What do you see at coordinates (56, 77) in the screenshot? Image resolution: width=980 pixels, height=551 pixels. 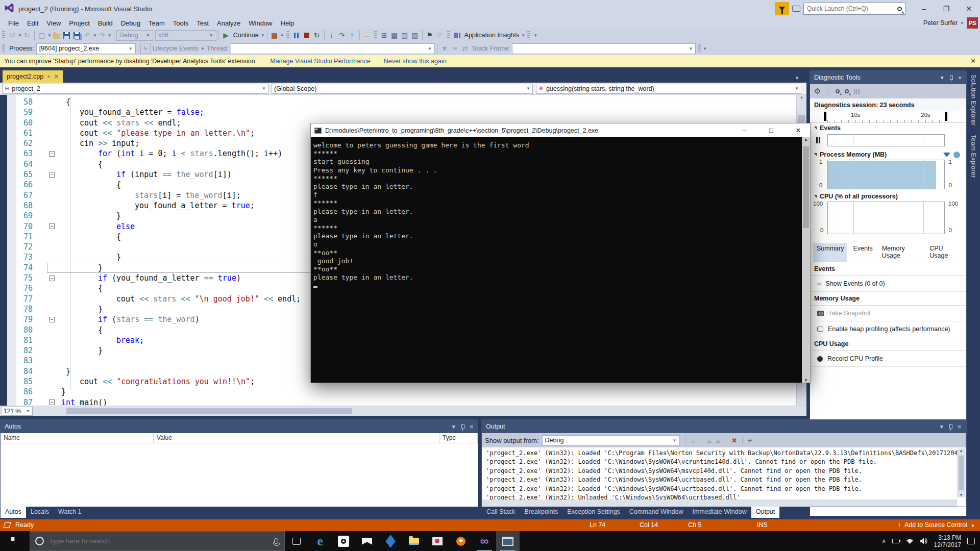 I see `close-tab-icon: ✕` at bounding box center [56, 77].